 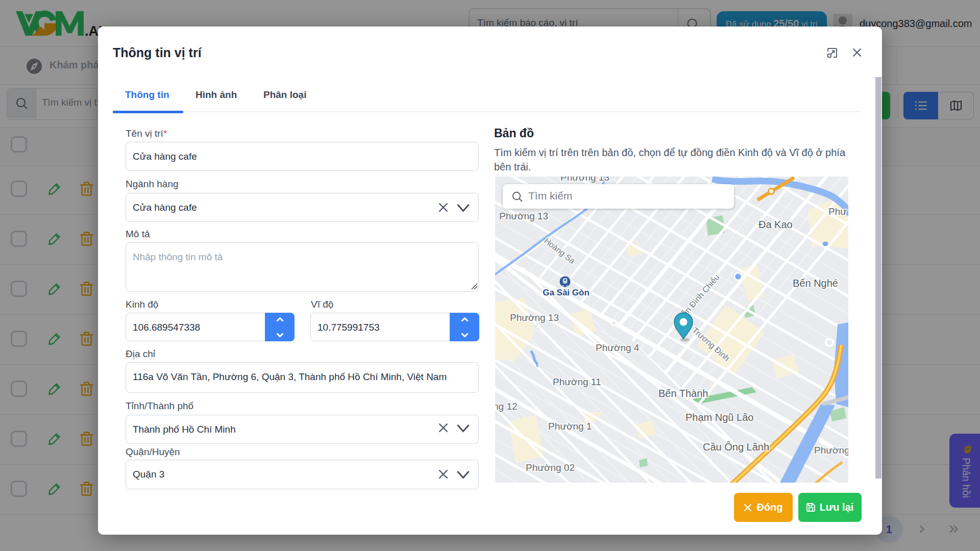 I want to click on svg-text: Phường 4, so click(x=618, y=348).